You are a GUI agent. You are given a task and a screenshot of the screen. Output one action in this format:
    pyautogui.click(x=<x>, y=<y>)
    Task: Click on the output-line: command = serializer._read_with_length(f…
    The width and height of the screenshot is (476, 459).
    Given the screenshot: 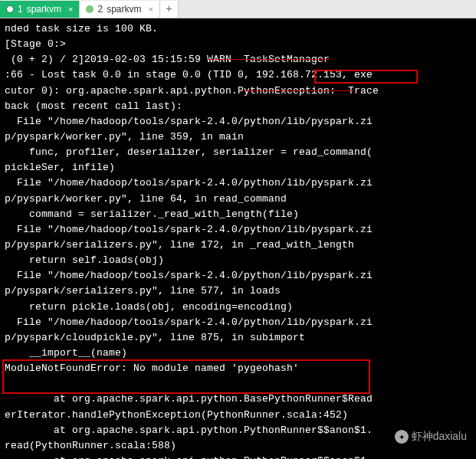 What is the action you would take?
    pyautogui.click(x=152, y=215)
    